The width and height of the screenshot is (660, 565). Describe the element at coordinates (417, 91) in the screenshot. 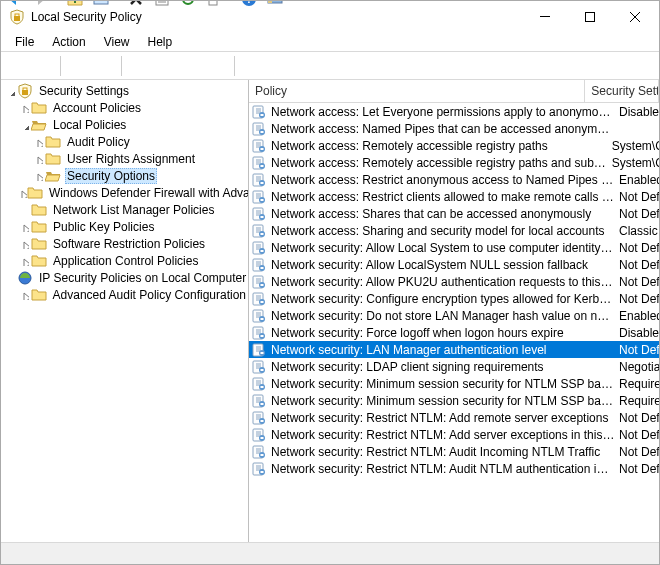

I see `column-policy: Policy` at that location.